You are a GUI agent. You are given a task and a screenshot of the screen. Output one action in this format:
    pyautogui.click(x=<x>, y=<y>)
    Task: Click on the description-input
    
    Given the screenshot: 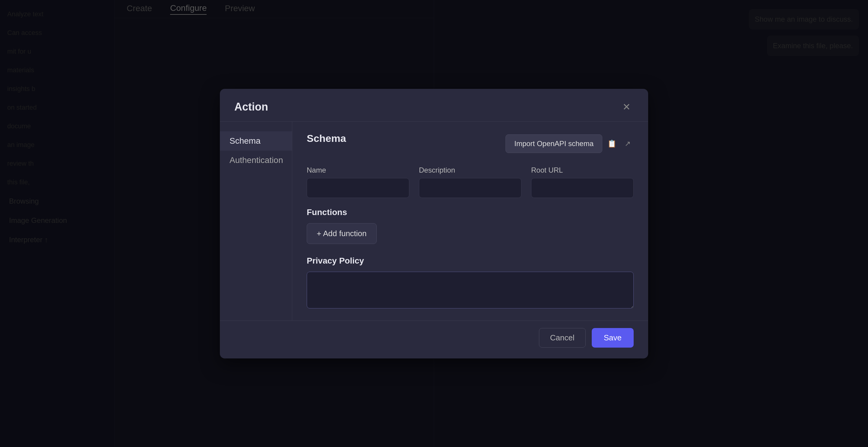 What is the action you would take?
    pyautogui.click(x=470, y=188)
    